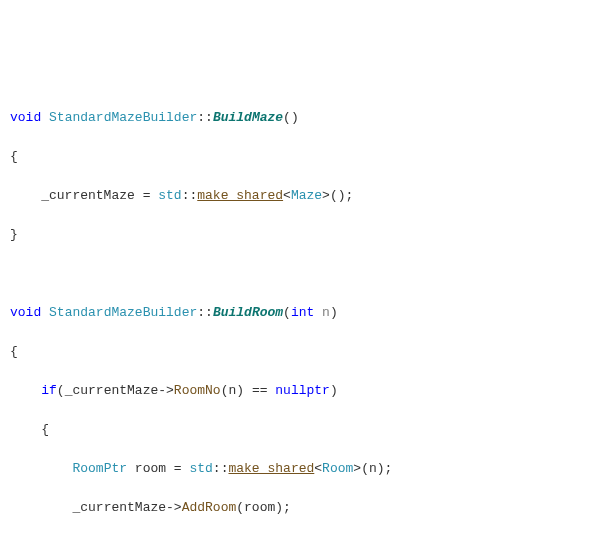 The height and width of the screenshot is (539, 608). Describe the element at coordinates (264, 508) in the screenshot. I see `end: (room);` at that location.